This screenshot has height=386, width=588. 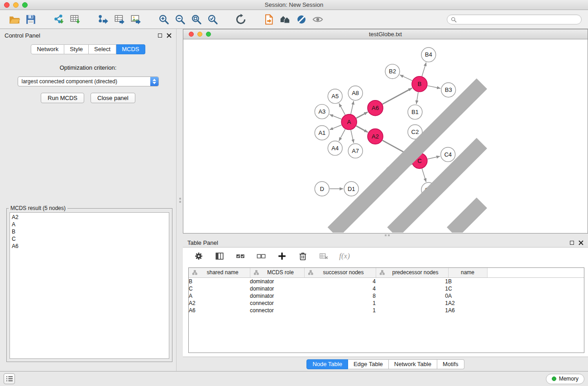 What do you see at coordinates (199, 256) in the screenshot?
I see `table-settings-button` at bounding box center [199, 256].